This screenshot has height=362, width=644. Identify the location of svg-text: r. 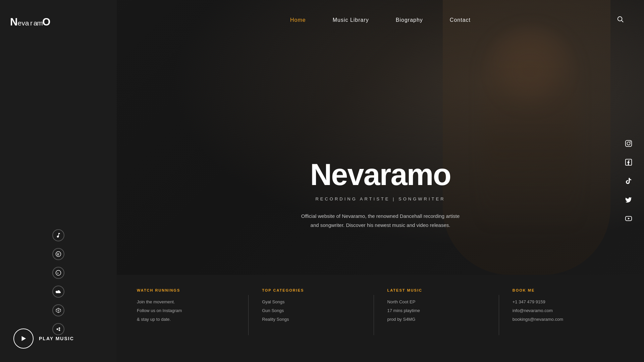
(32, 23).